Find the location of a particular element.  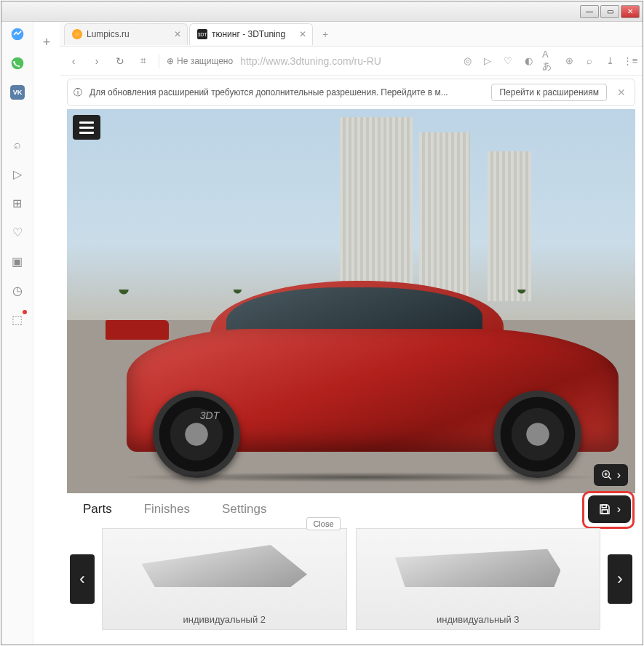

messenger-icon is located at coordinates (17, 34).